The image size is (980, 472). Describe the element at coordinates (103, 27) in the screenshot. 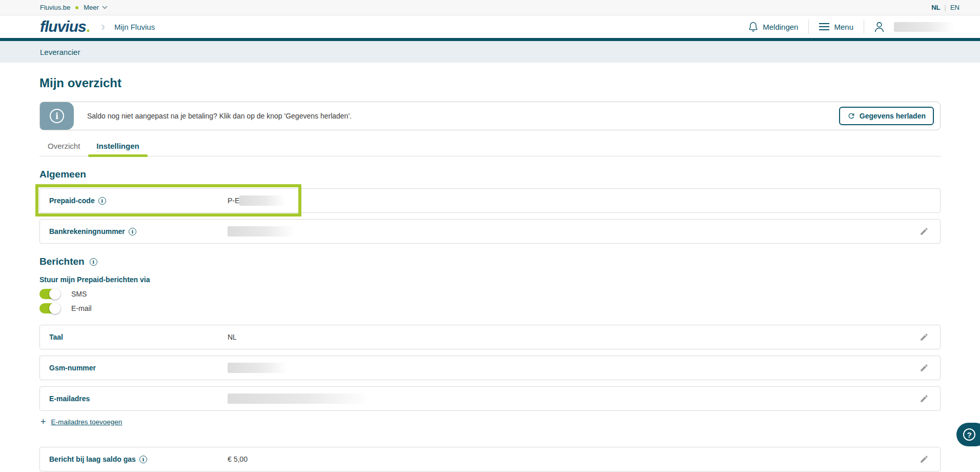

I see `chevron-right-icon: ›` at that location.